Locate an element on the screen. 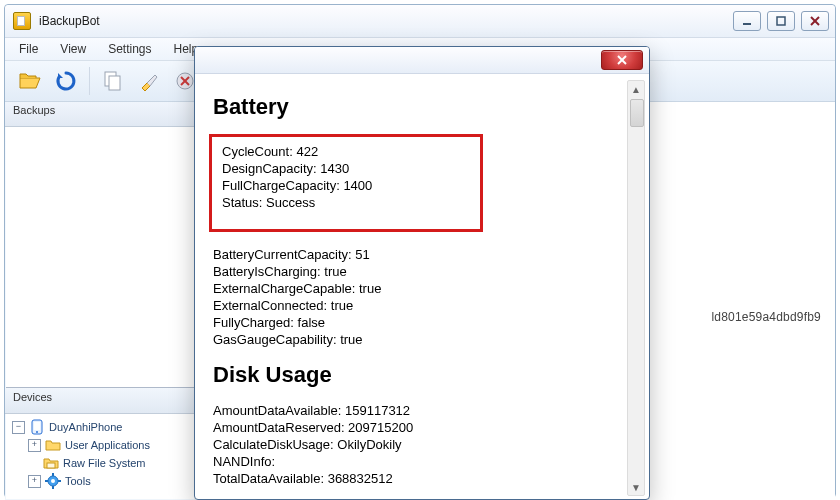  app-icon is located at coordinates (22, 21).